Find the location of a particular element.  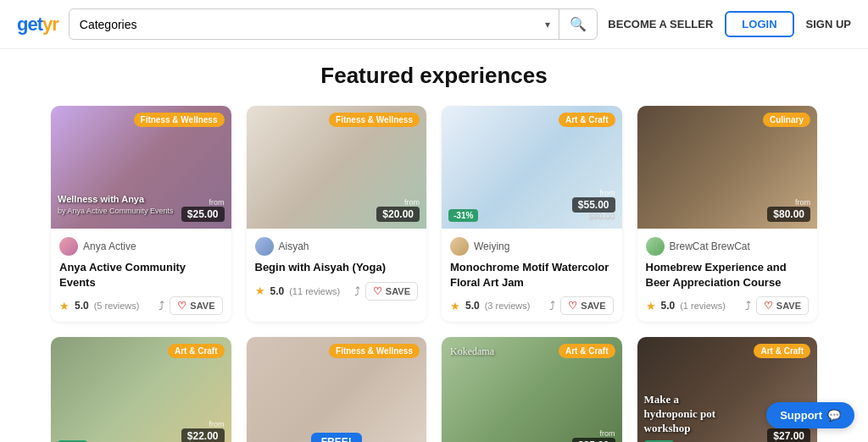

review-count: (1 reviews) is located at coordinates (703, 306).